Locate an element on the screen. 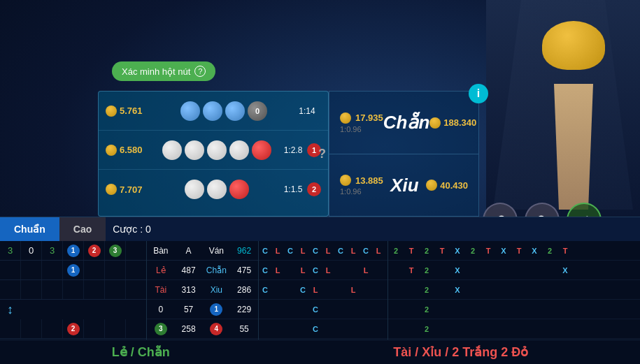  info-icon: i is located at coordinates (478, 94).